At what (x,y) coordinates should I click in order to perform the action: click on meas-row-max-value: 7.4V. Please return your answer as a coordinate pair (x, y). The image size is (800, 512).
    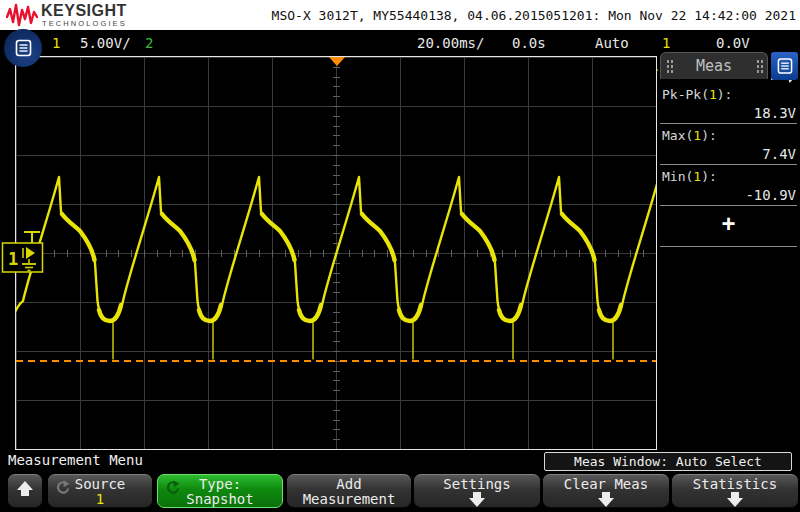
    Looking at the image, I should click on (728, 154).